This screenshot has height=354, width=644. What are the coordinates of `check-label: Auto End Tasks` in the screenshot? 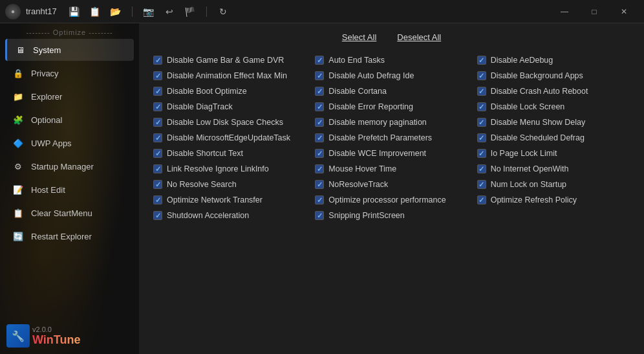 It's located at (357, 60).